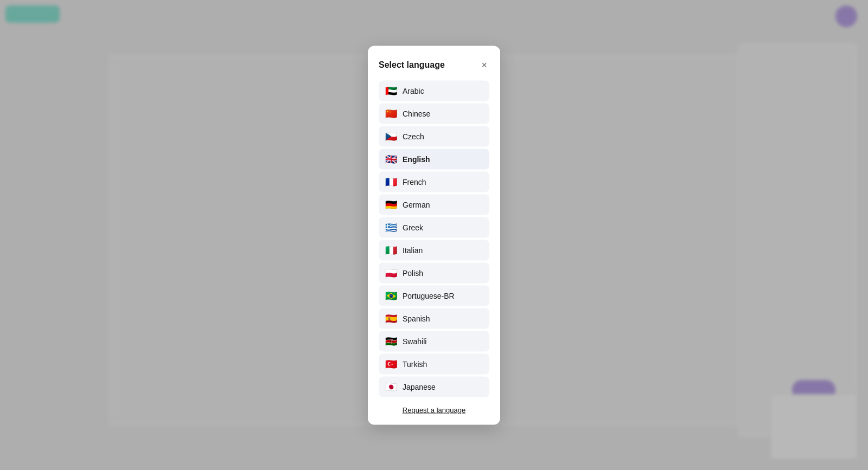  What do you see at coordinates (391, 136) in the screenshot?
I see `flag-icon-czech: 🇨🇿` at bounding box center [391, 136].